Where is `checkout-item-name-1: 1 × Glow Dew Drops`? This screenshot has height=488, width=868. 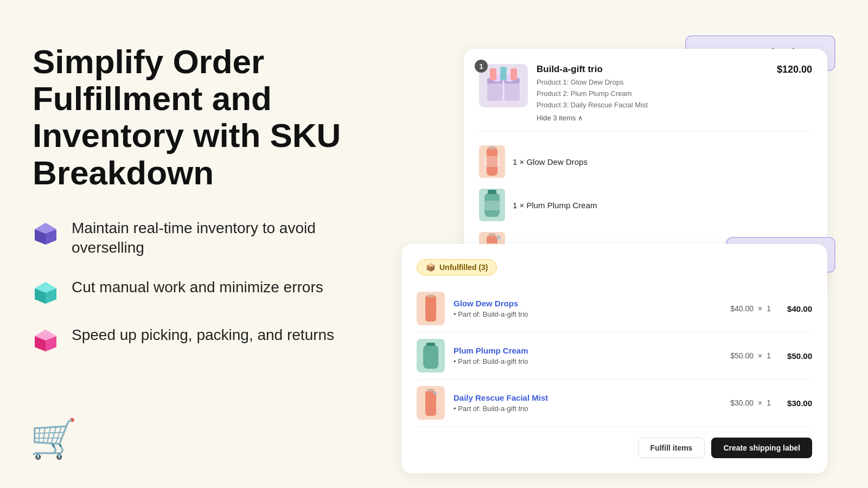
checkout-item-name-1: 1 × Glow Dew Drops is located at coordinates (550, 162).